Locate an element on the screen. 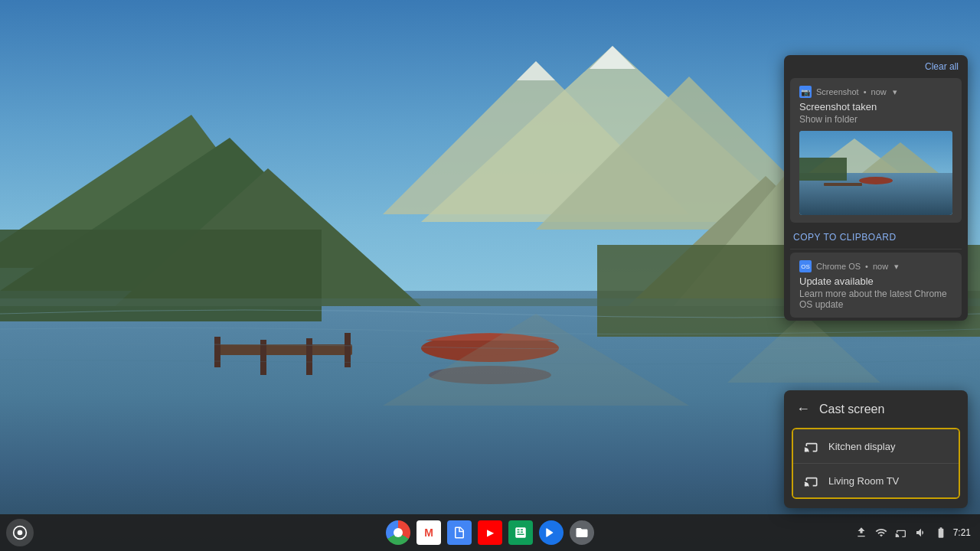  screenshot-notif-title: Screenshot taken is located at coordinates (876, 107).